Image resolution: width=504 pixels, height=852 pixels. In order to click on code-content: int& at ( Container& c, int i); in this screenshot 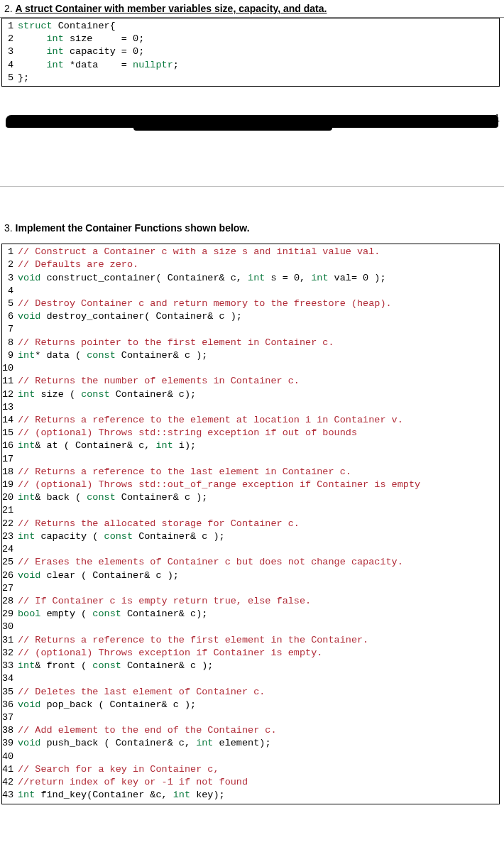, I will do `click(258, 446)`.